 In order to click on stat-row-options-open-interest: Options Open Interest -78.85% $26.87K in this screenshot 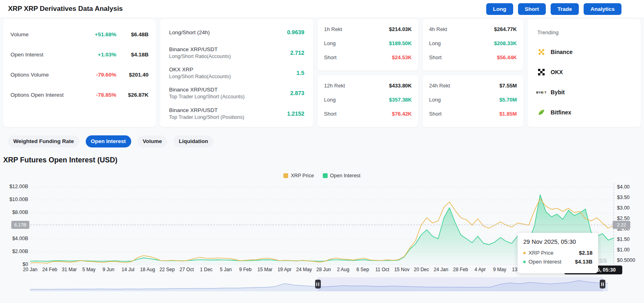, I will do `click(80, 95)`.